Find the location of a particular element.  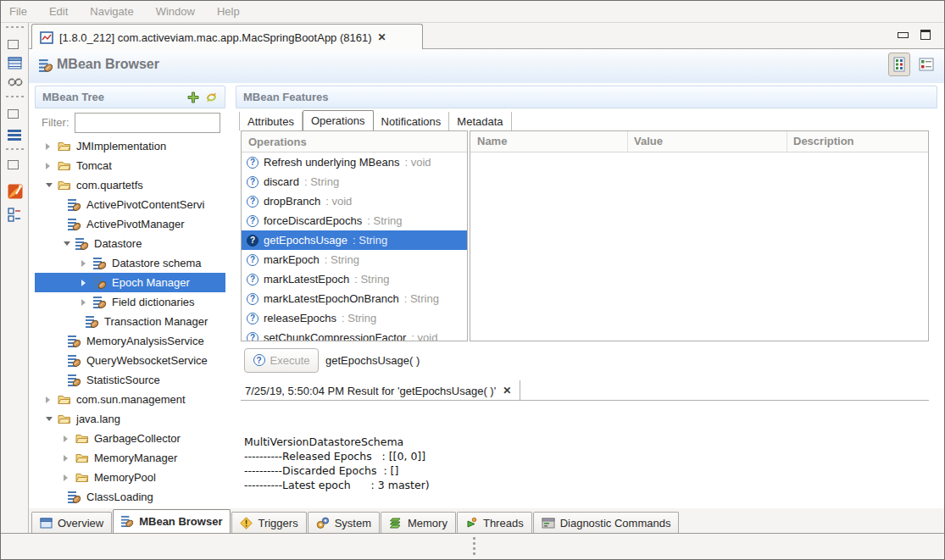

menu-window: Window is located at coordinates (175, 12).